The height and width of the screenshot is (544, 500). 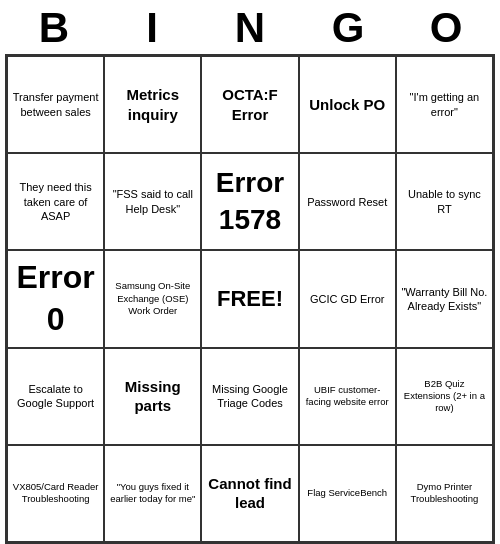 What do you see at coordinates (444, 396) in the screenshot?
I see `bingo-cell-19: B2B Quiz Extensions (2+ in a row)` at bounding box center [444, 396].